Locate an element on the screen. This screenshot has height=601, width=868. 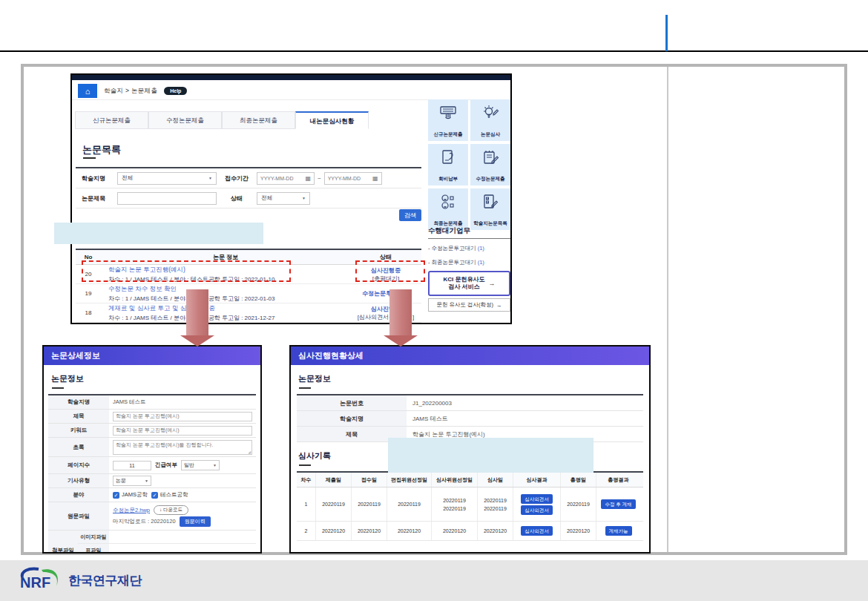
date-to-field: ▦ is located at coordinates (353, 178).